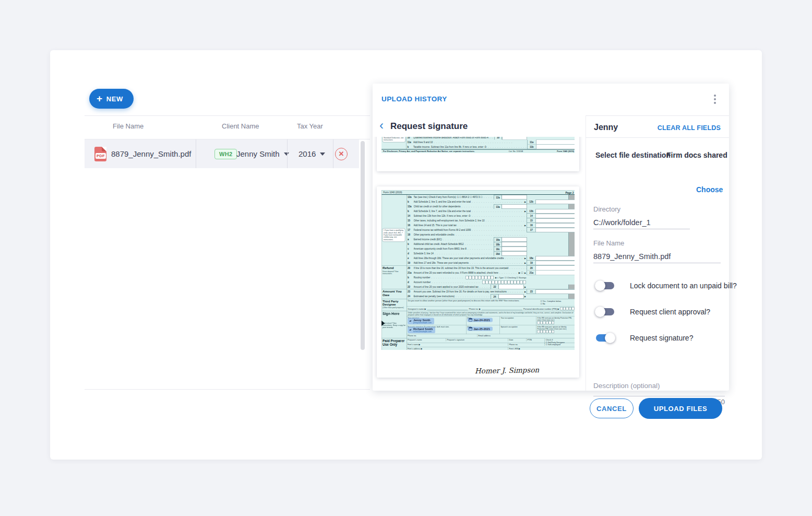  Describe the element at coordinates (658, 253) in the screenshot. I see `file-details-panel: Jenny CLEAR ALL FIELDS Select file desti…` at that location.